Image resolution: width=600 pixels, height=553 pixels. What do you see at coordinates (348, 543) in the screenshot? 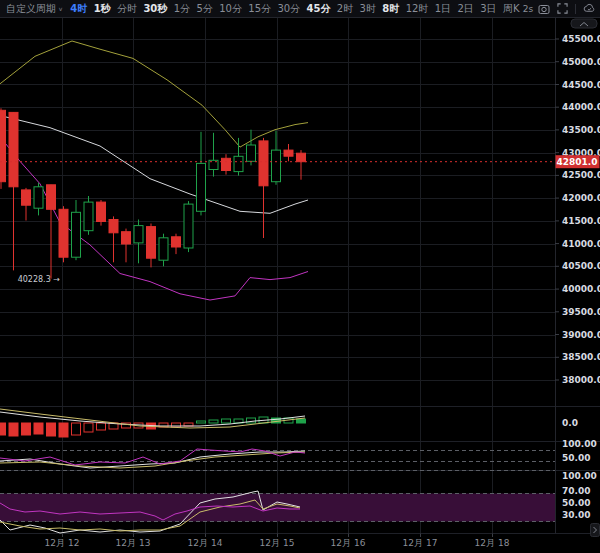
I see `date-axis-label: 12月 16` at bounding box center [348, 543].